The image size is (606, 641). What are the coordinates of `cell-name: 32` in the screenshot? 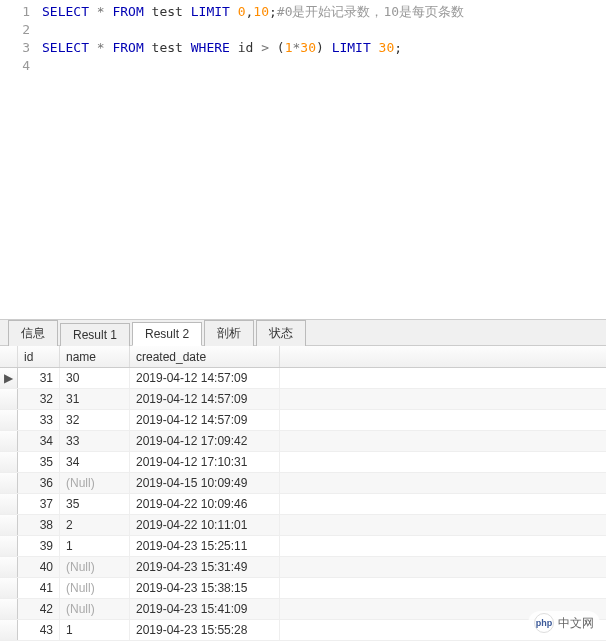 It's located at (95, 420).